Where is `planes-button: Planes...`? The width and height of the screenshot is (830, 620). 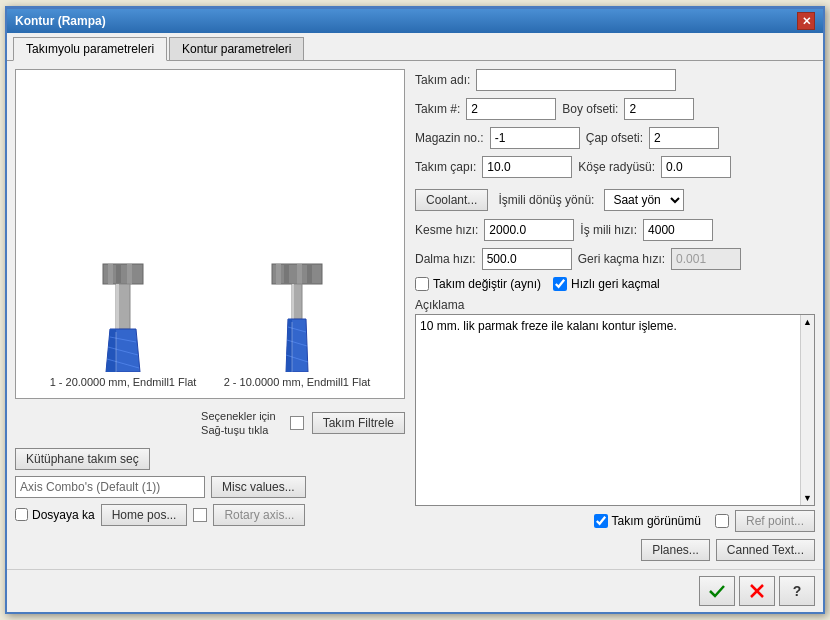 planes-button: Planes... is located at coordinates (676, 550).